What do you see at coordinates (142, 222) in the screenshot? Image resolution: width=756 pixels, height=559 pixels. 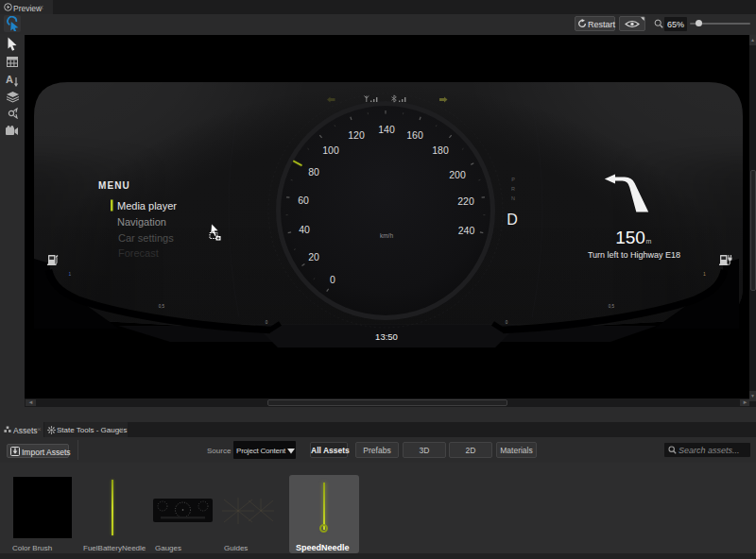 I see `svg-text: Navigation` at bounding box center [142, 222].